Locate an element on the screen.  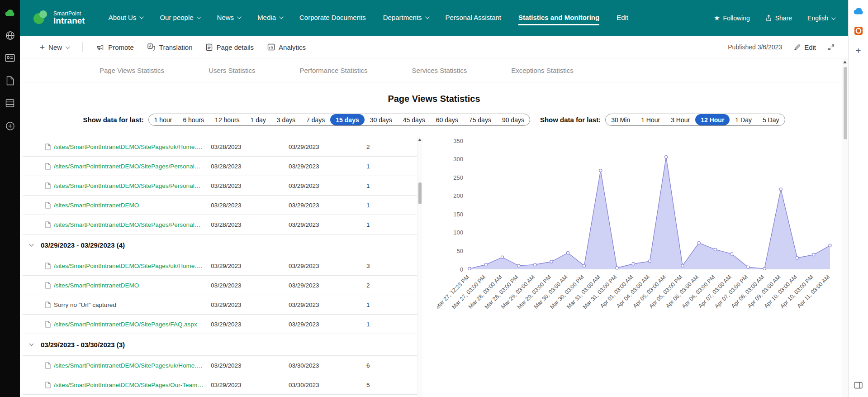
contact-card-icon is located at coordinates (10, 58).